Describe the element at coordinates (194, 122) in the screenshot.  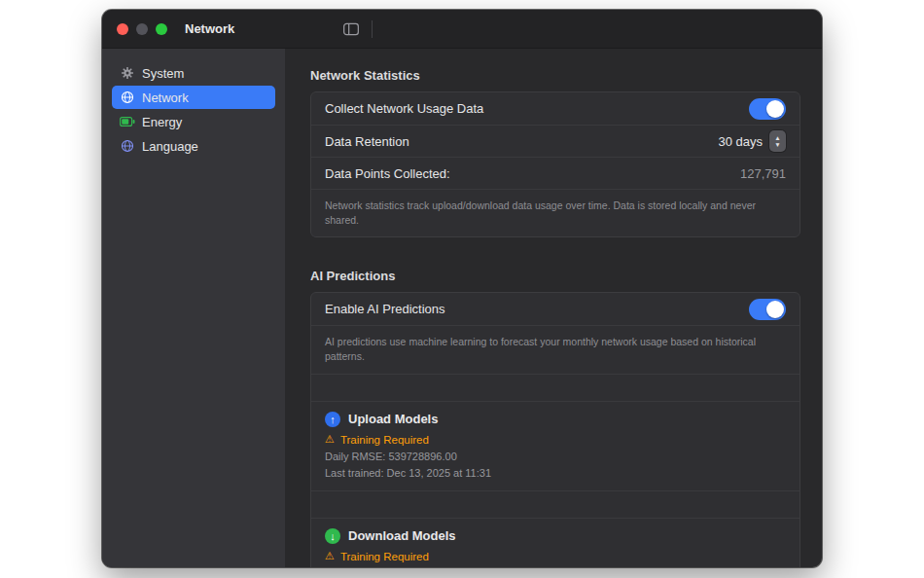
I see `sidebar-item-energy: Energy` at that location.